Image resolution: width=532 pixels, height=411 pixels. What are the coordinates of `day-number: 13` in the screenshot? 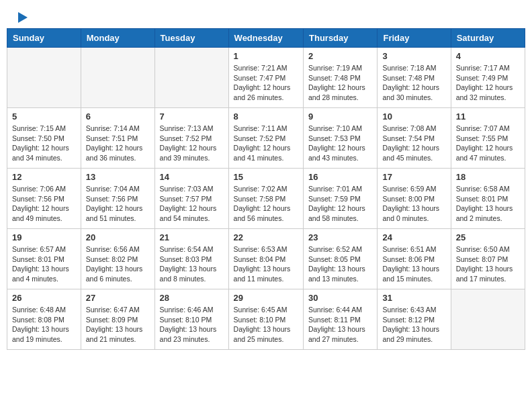 It's located at (118, 177).